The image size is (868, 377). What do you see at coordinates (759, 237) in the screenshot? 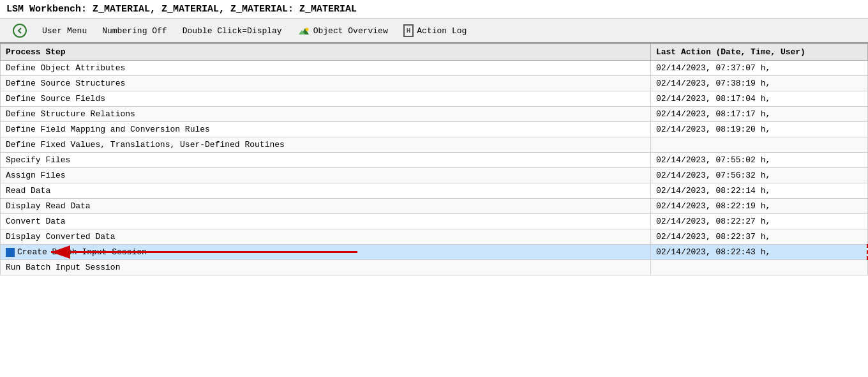
I see `last-action-cell: 02/14/2023, 08:22:37 h,` at bounding box center [759, 237].